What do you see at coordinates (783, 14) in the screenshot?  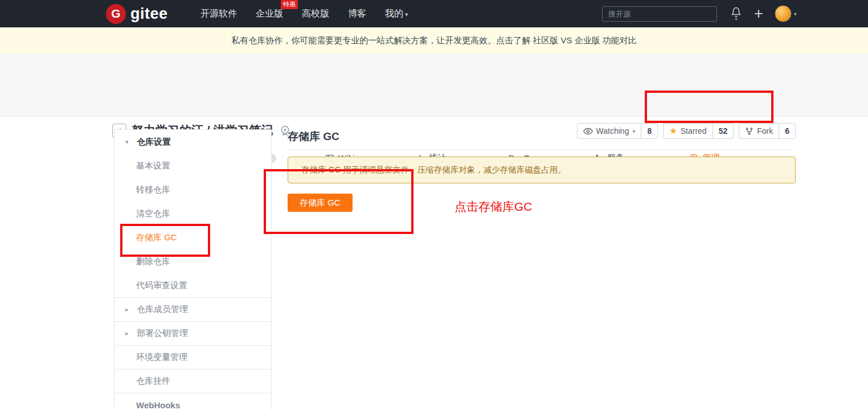 I see `avatar` at bounding box center [783, 14].